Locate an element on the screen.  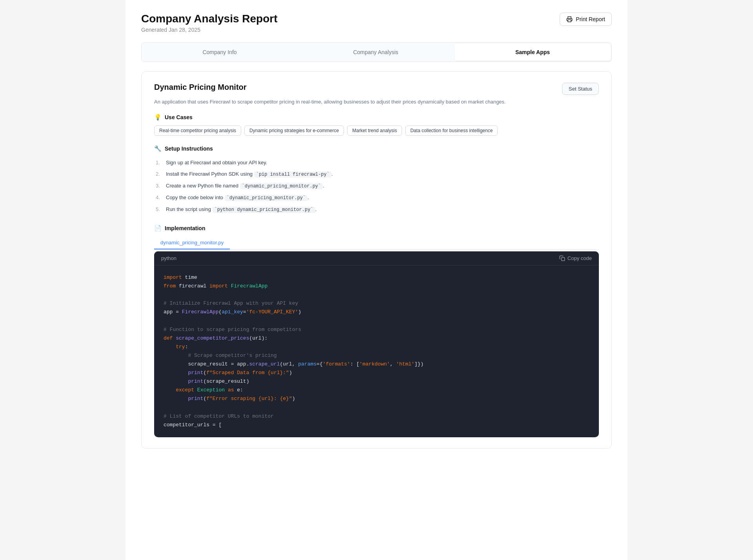
code-language: python is located at coordinates (169, 258).